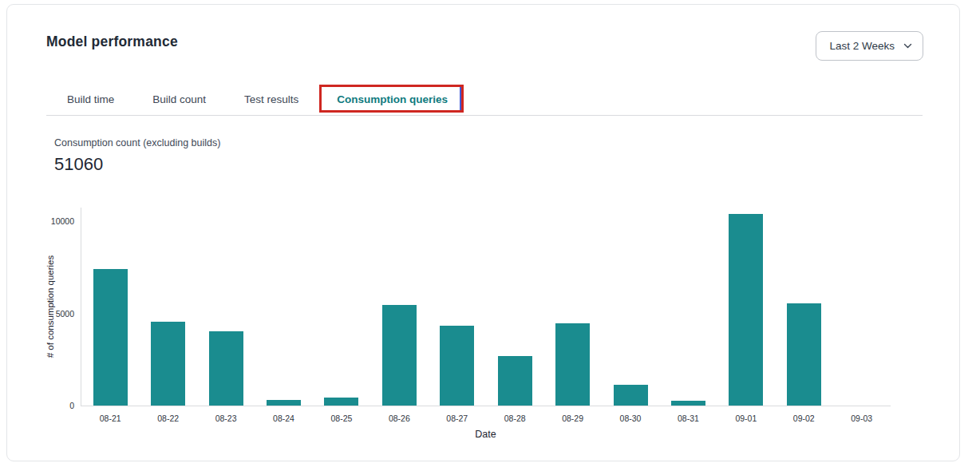 This screenshot has width=980, height=471. I want to click on y-tick-label: 10000, so click(62, 221).